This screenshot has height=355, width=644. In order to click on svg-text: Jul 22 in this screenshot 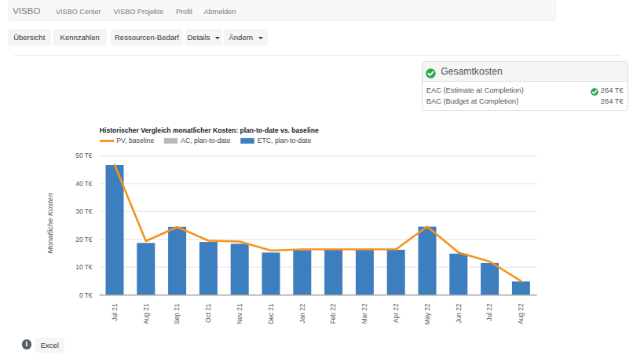, I will do `click(489, 313)`.